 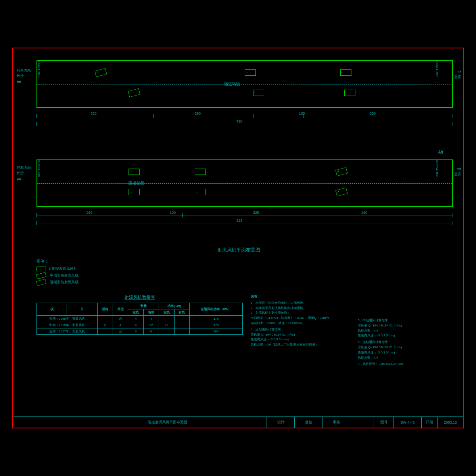 I want to click on table-section: 射流风机数量表 项 目 规格 单位 数量 功率(KW) 全隧风机功率（KW） 左…, so click(x=140, y=315).